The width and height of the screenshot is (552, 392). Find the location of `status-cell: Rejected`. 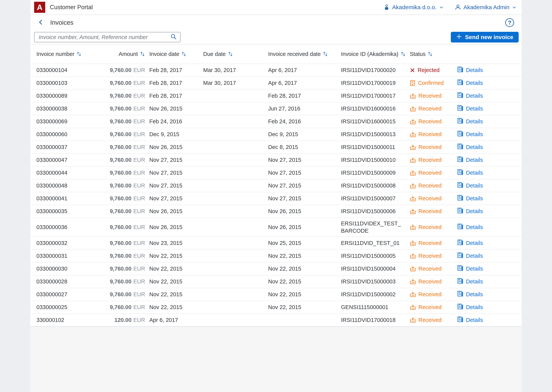

status-cell: Rejected is located at coordinates (433, 70).